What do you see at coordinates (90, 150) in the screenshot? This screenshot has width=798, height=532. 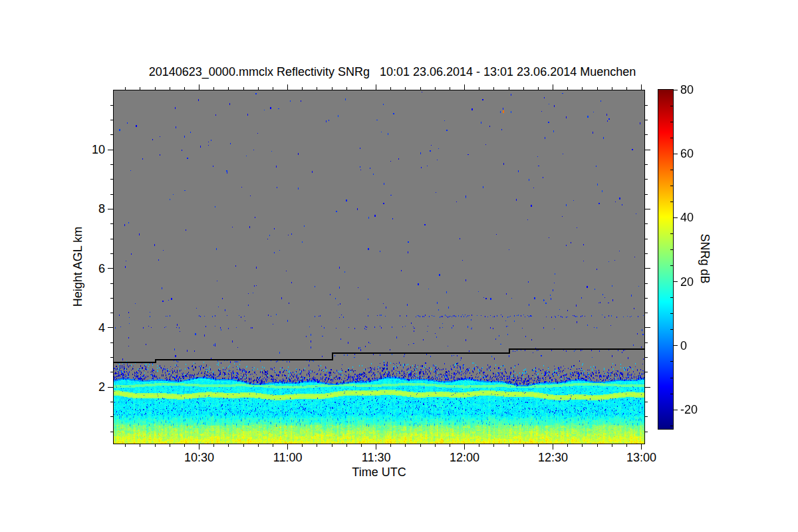 I see `y-axis-tick-label: 10` at bounding box center [90, 150].